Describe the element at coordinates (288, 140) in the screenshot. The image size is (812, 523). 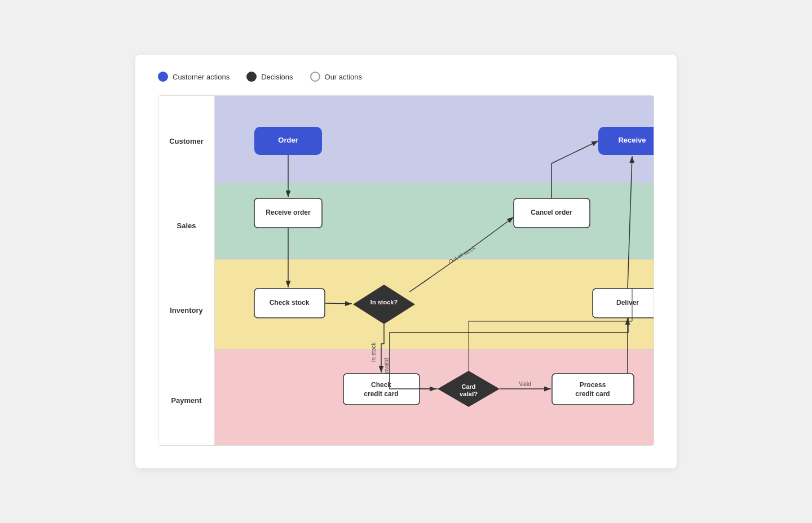
I see `order-label: Order` at that location.